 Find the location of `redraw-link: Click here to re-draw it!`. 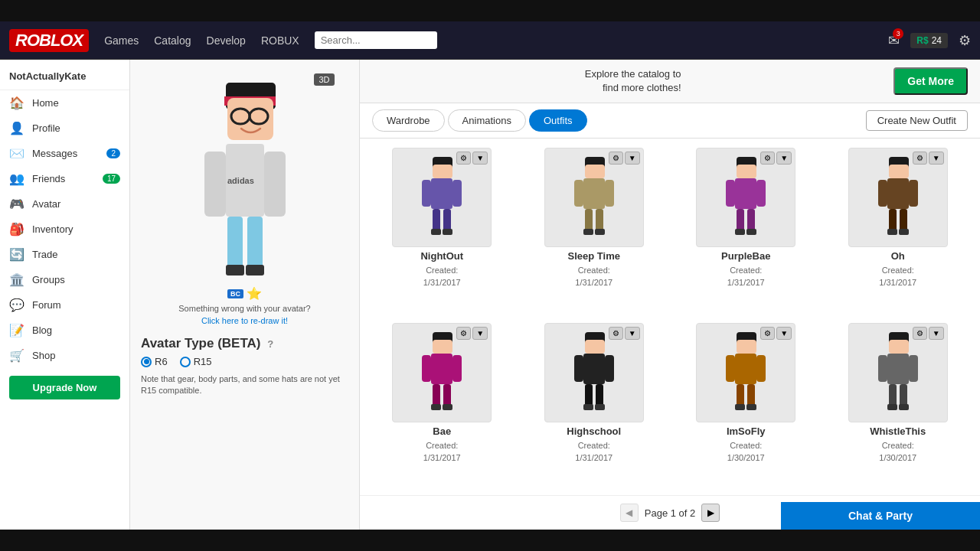

redraw-link: Click here to re-draw it! is located at coordinates (245, 321).